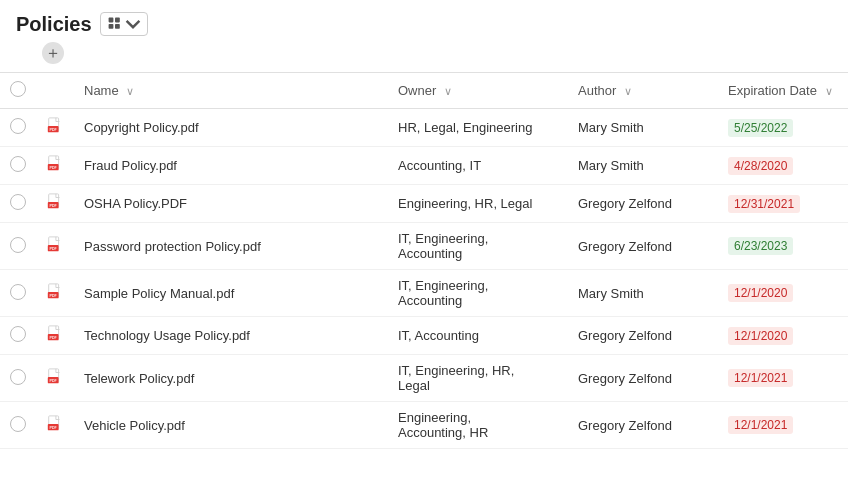  I want to click on row-owner: HR, Legal, Engineering, so click(478, 128).